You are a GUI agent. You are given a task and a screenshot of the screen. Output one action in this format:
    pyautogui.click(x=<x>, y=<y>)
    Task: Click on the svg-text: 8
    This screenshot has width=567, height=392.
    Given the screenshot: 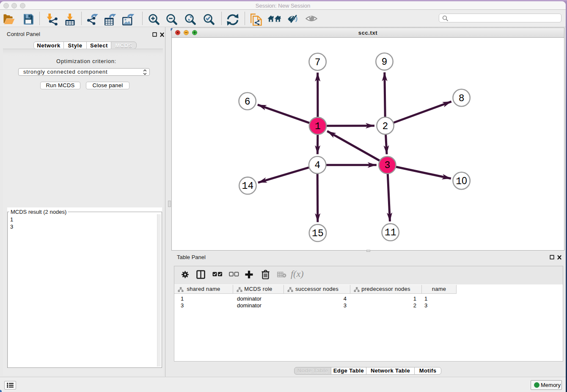 What is the action you would take?
    pyautogui.click(x=462, y=99)
    